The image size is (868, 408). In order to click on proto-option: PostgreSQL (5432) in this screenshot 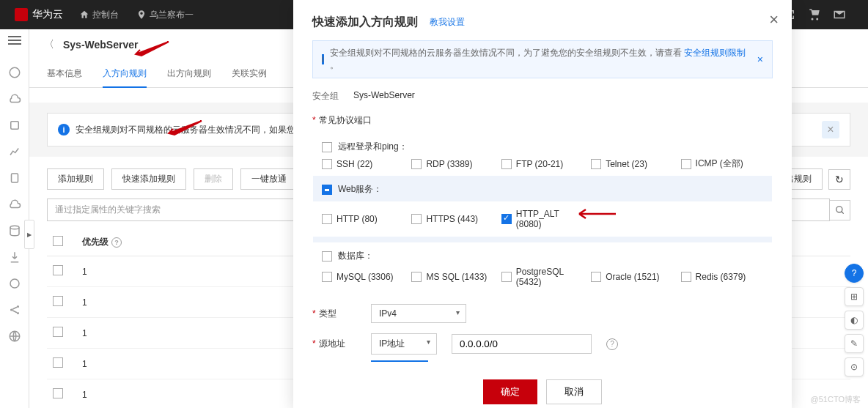, I will do `click(542, 277)`.